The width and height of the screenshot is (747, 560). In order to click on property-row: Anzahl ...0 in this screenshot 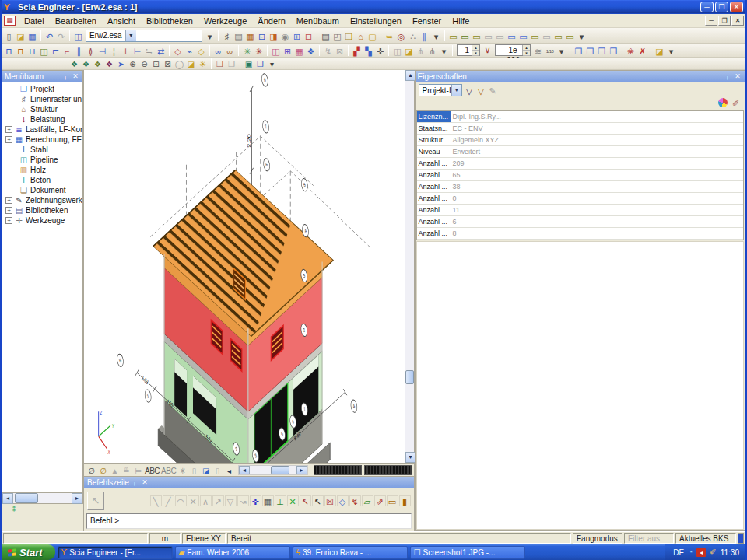, I will do `click(580, 199)`.